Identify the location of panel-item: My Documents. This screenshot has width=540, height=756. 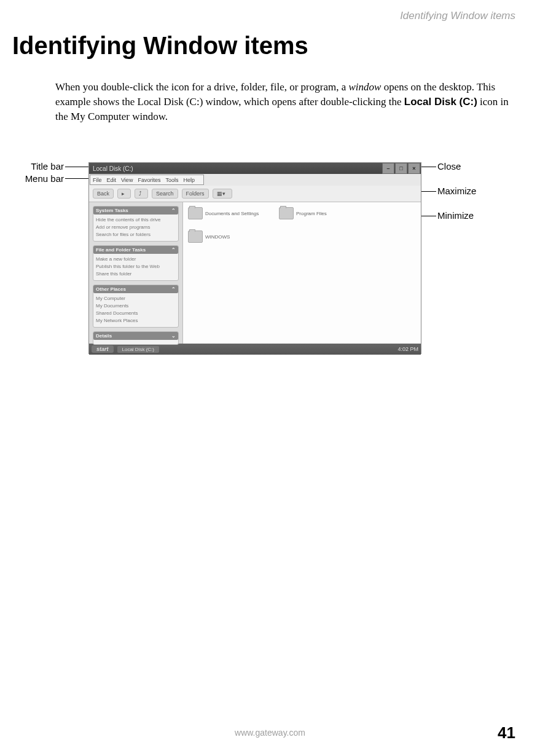
(136, 306).